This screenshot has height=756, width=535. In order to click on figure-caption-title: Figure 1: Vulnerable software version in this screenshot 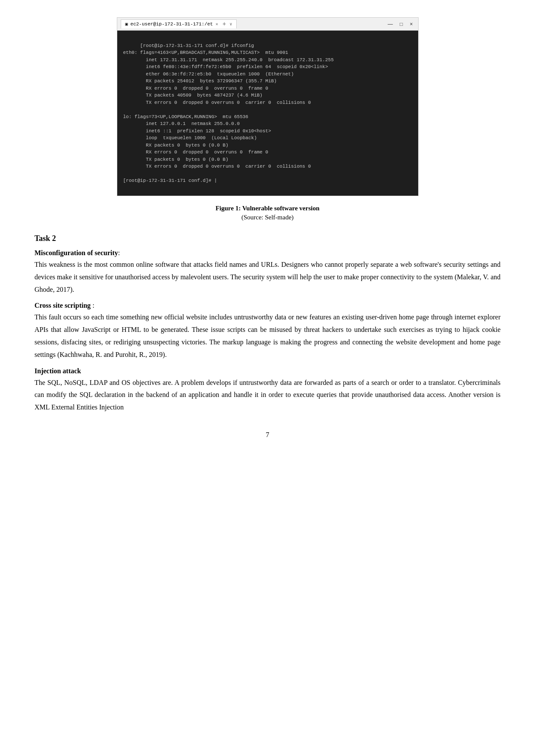, I will do `click(267, 209)`.